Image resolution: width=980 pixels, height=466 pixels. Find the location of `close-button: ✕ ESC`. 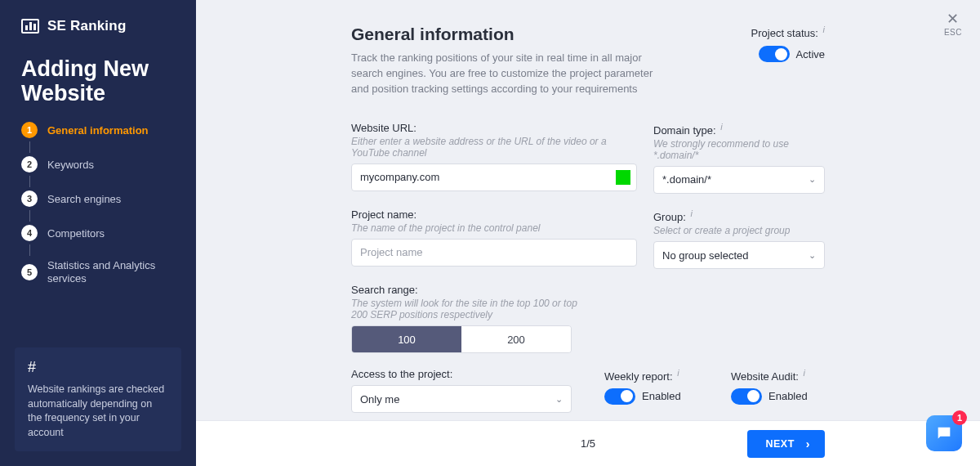

close-button: ✕ ESC is located at coordinates (953, 25).